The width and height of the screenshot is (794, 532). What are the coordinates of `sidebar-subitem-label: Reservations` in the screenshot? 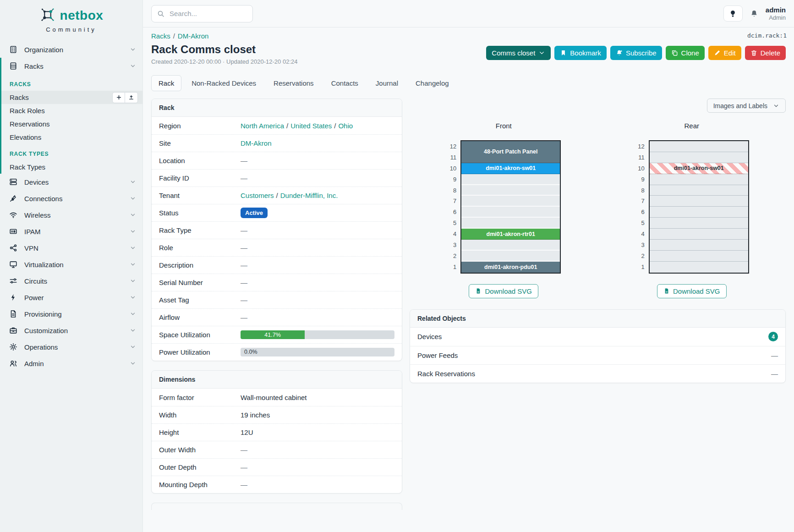 It's located at (30, 124).